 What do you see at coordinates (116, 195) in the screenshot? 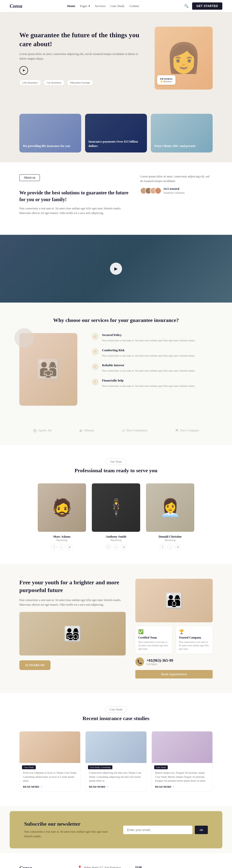
I see `about-top: About us We provide the best solutions t…` at bounding box center [116, 195].